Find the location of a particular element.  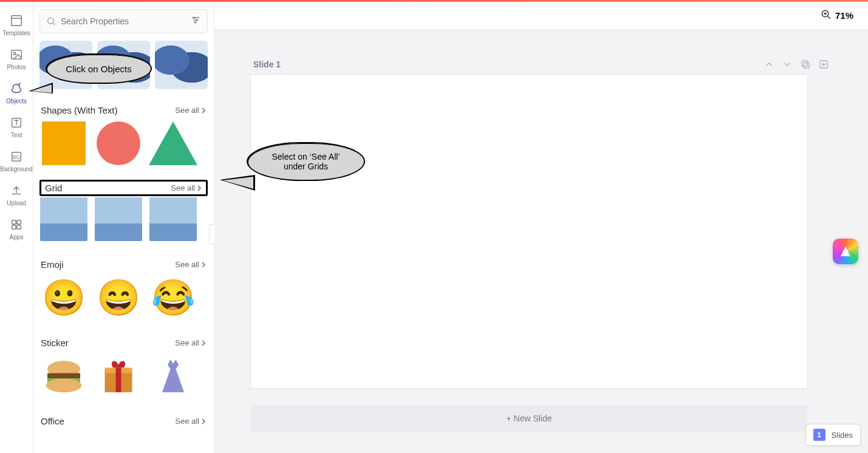

search-icon is located at coordinates (51, 21).